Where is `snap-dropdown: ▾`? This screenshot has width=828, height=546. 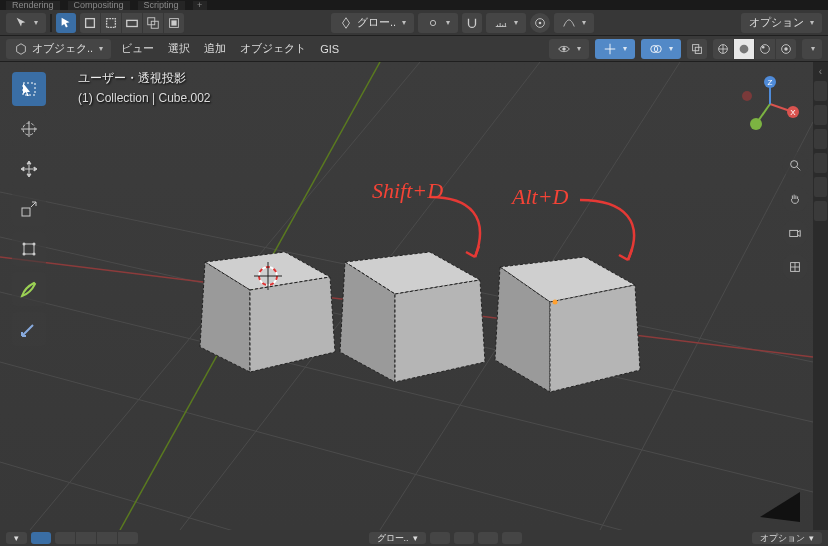 snap-dropdown: ▾ is located at coordinates (506, 23).